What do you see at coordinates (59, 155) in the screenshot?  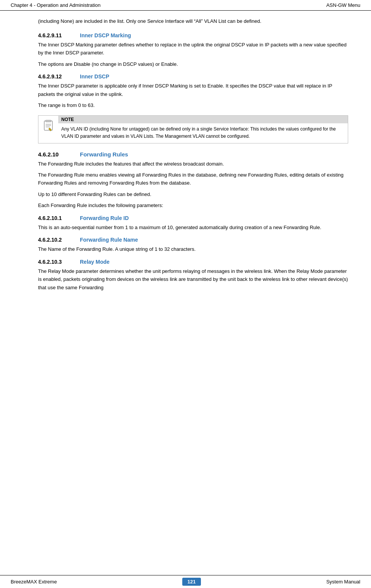 I see `section-number-4-6-2-10: 4.6.2.10` at bounding box center [59, 155].